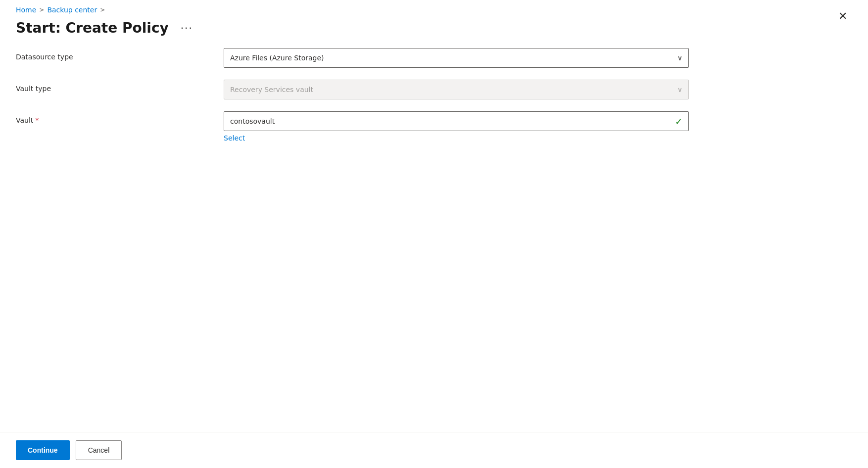 This screenshot has width=868, height=468. Describe the element at coordinates (42, 10) in the screenshot. I see `breadcrumb-sep-1: >` at that location.